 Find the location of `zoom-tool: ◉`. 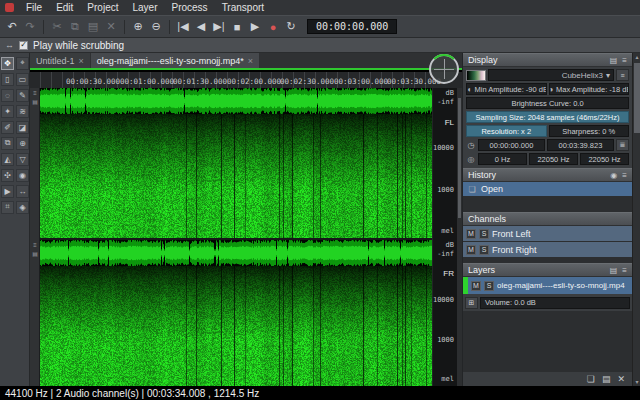

zoom-tool: ◉ is located at coordinates (22, 176).